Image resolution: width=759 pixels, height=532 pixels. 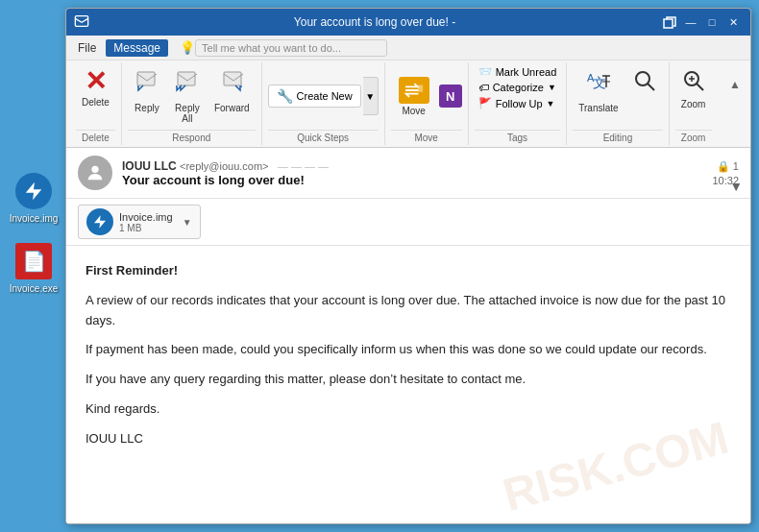 What do you see at coordinates (691, 22) in the screenshot?
I see `minimize-button: —` at bounding box center [691, 22].